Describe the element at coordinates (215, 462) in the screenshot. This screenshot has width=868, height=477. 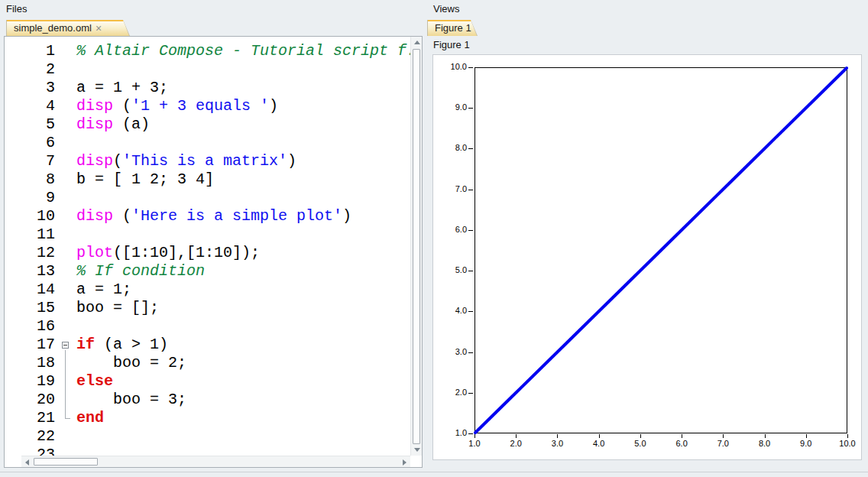
I see `editor-horizontal-scrollbar` at that location.